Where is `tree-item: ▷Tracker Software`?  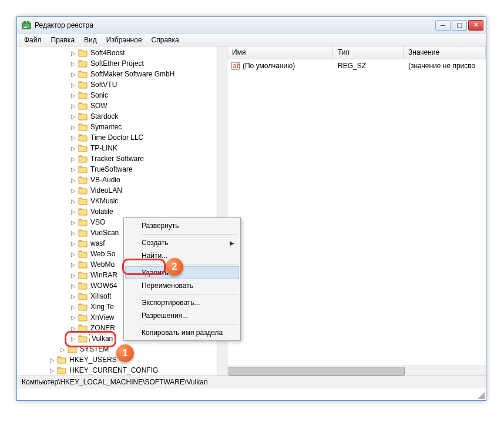 tree-item: ▷Tracker Software is located at coordinates (122, 159).